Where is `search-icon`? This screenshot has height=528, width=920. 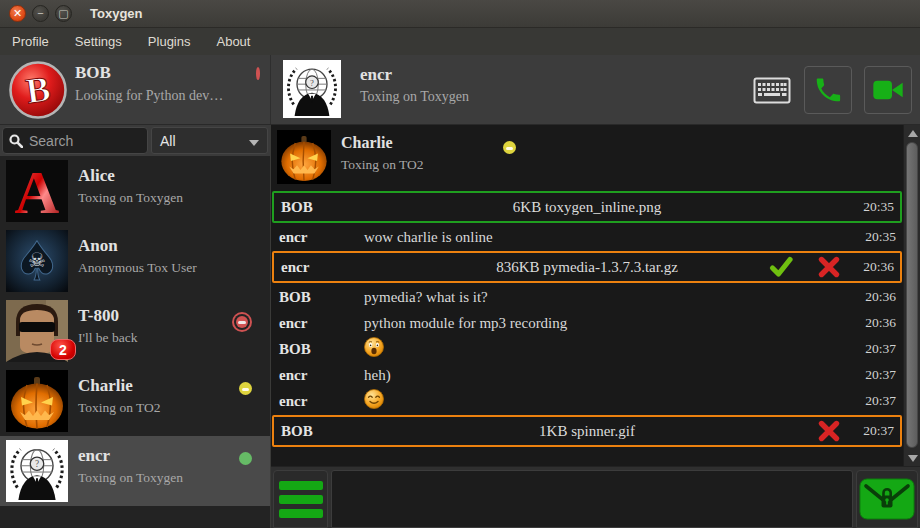
search-icon is located at coordinates (16, 141).